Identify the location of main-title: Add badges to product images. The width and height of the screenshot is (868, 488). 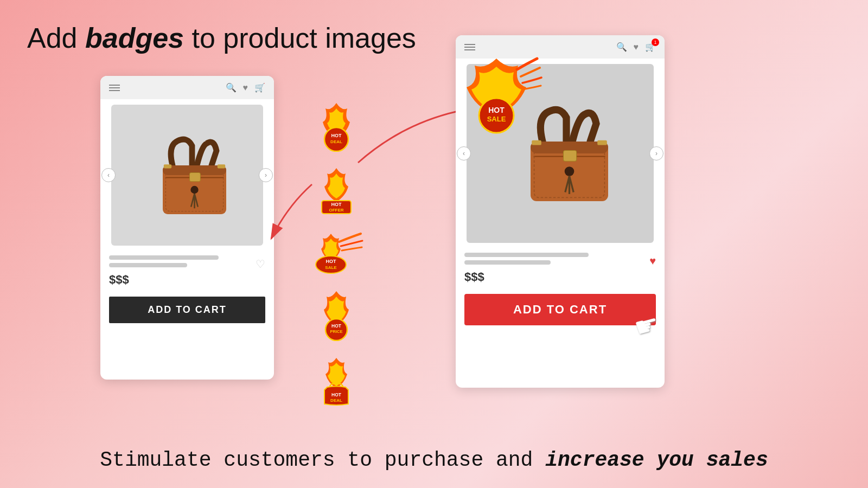
(221, 38).